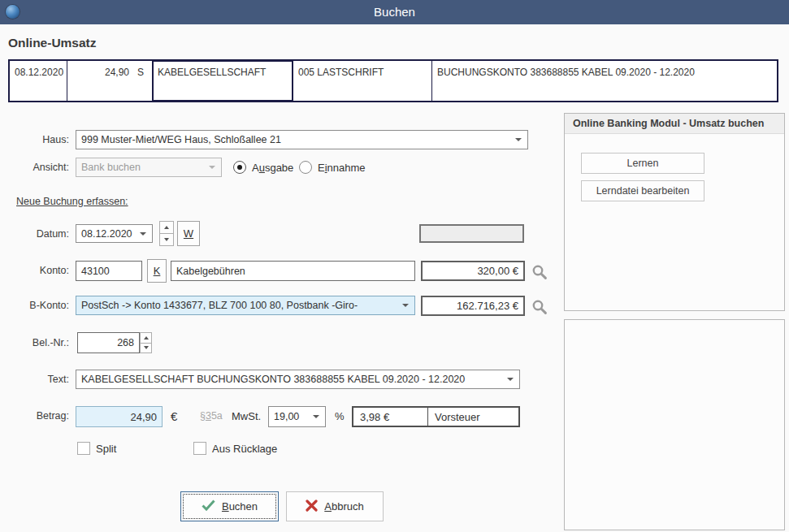  What do you see at coordinates (240, 507) in the screenshot?
I see `buchen-label: Buchen` at bounding box center [240, 507].